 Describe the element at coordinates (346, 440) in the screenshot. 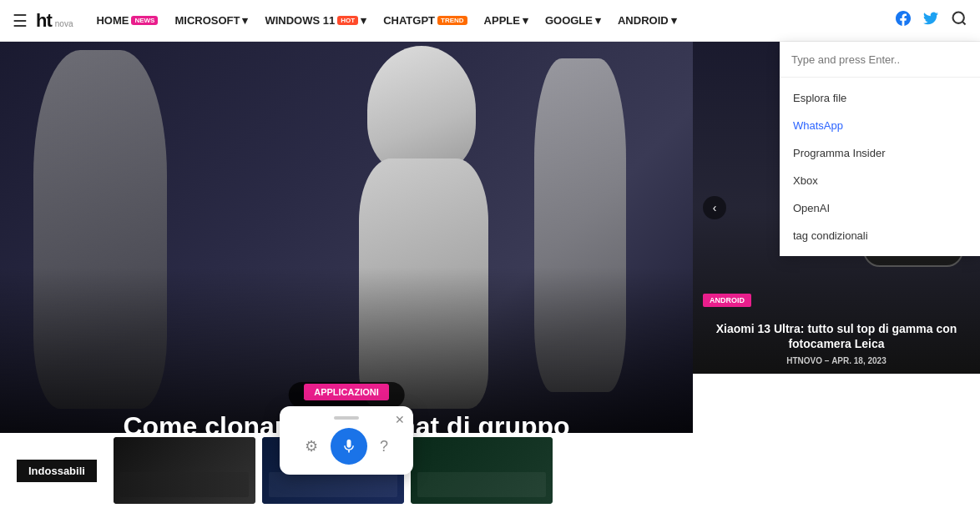

I see `voice-widget: ✕ ⚙ ?` at that location.